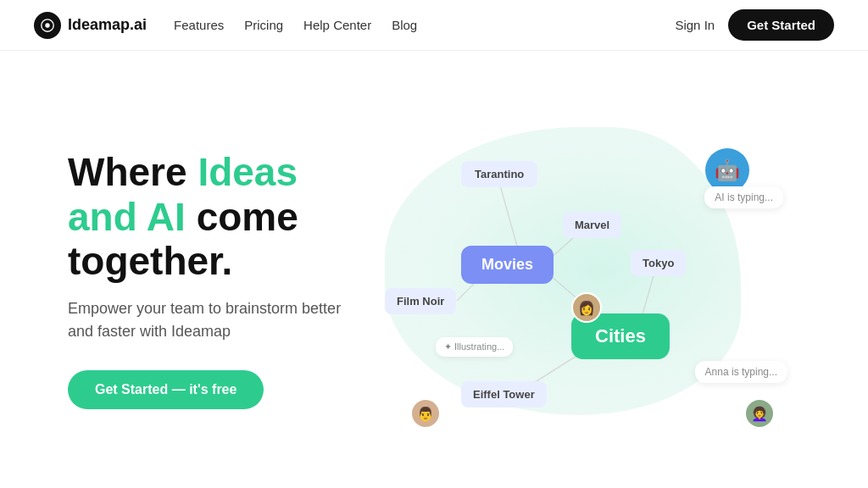 The width and height of the screenshot is (868, 488). What do you see at coordinates (507, 264) in the screenshot?
I see `node-movies: Movies` at bounding box center [507, 264].